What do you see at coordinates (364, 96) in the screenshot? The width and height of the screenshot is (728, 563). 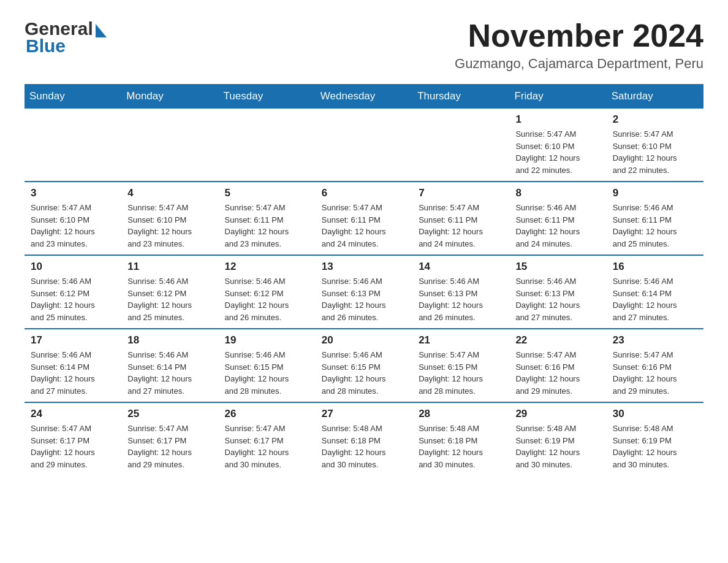 I see `calendar-header-row: SundayMondayTuesdayWednesdayThursdayFrid…` at bounding box center [364, 96].